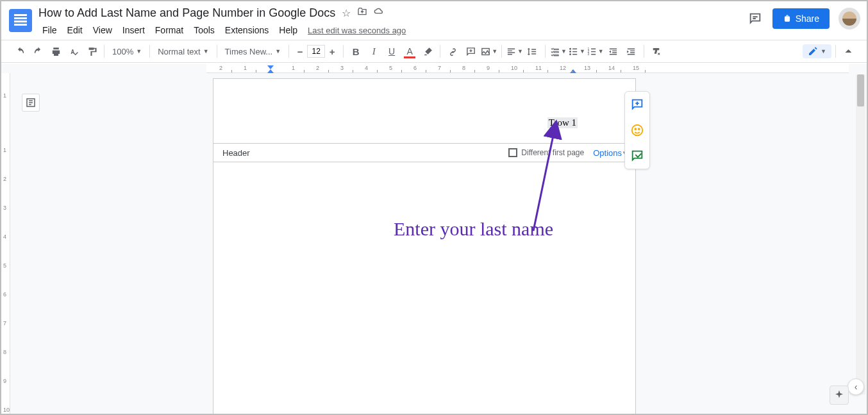 The width and height of the screenshot is (868, 415). I want to click on emoji-icon, so click(637, 130).